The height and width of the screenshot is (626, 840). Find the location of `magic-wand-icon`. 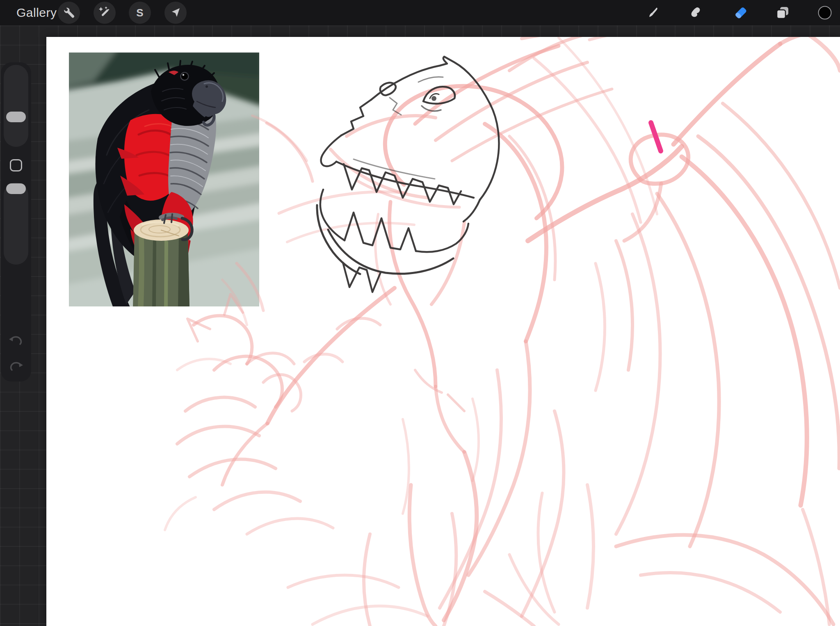

magic-wand-icon is located at coordinates (105, 13).